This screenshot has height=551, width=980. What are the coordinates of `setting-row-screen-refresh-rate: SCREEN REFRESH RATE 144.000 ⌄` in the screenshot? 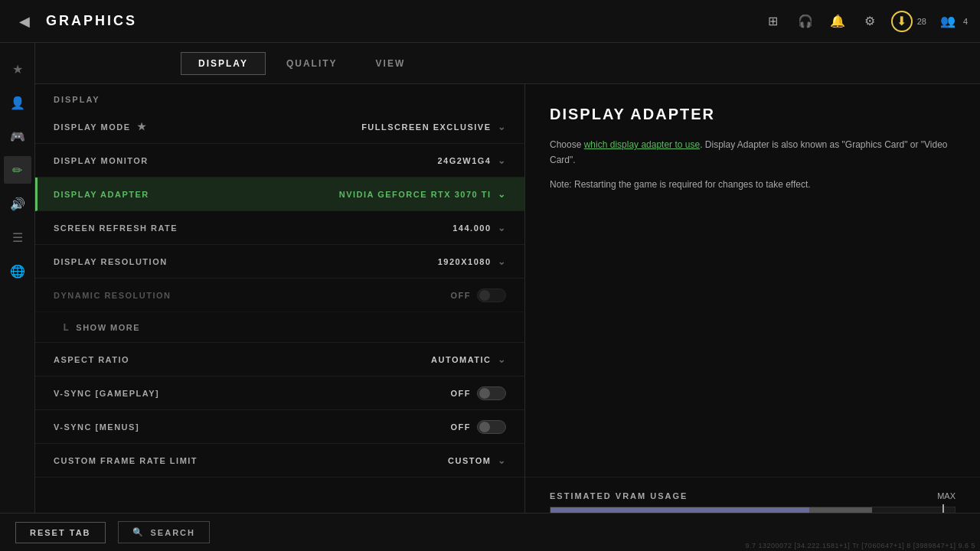 It's located at (280, 228).